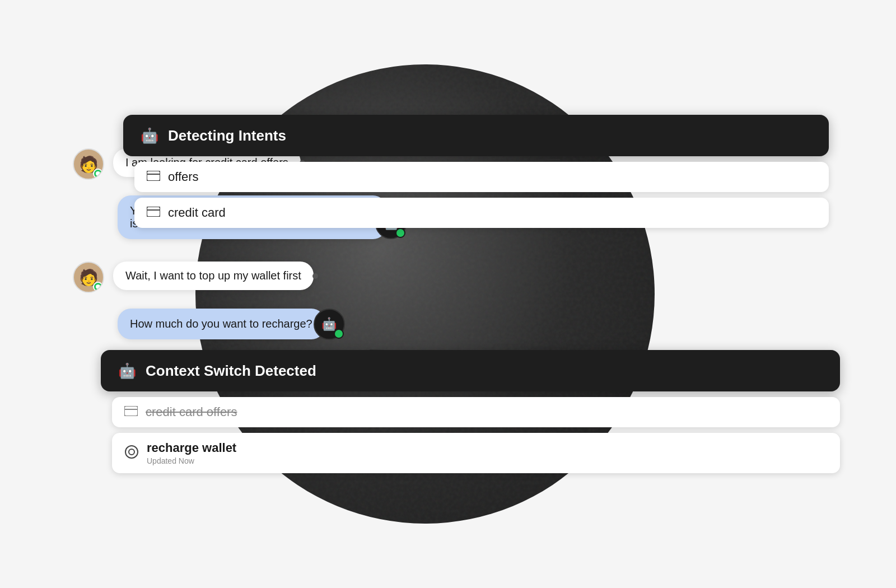 The width and height of the screenshot is (896, 588). What do you see at coordinates (329, 324) in the screenshot?
I see `bot-face-icon-2: 🤖` at bounding box center [329, 324].